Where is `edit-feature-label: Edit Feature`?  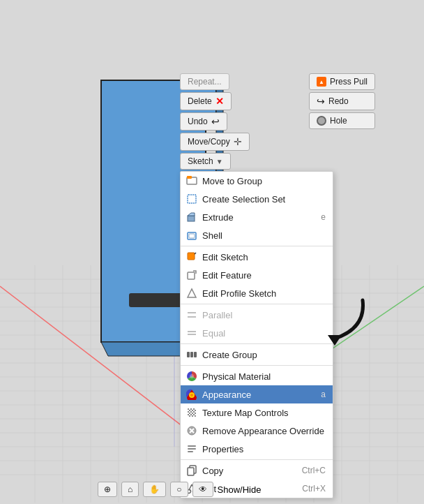
edit-feature-label: Edit Feature is located at coordinates (227, 275).